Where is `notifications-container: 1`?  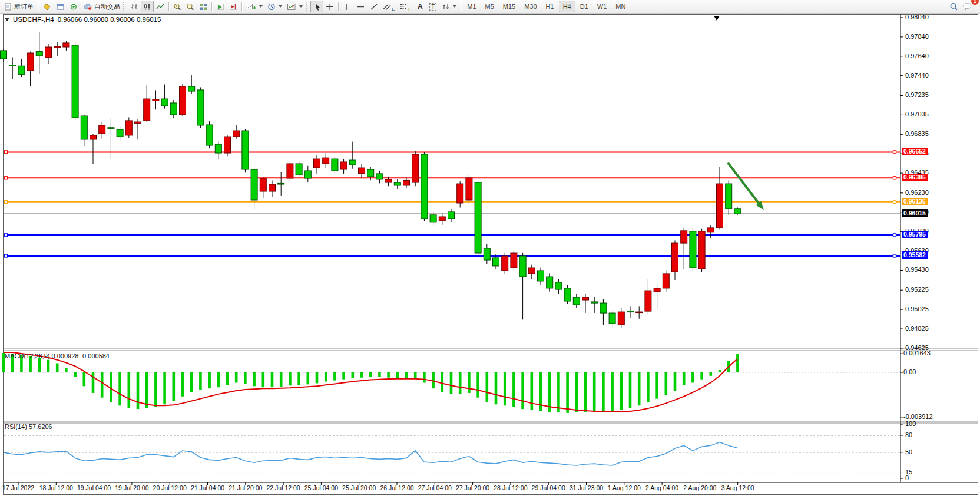
notifications-container: 1 is located at coordinates (968, 6).